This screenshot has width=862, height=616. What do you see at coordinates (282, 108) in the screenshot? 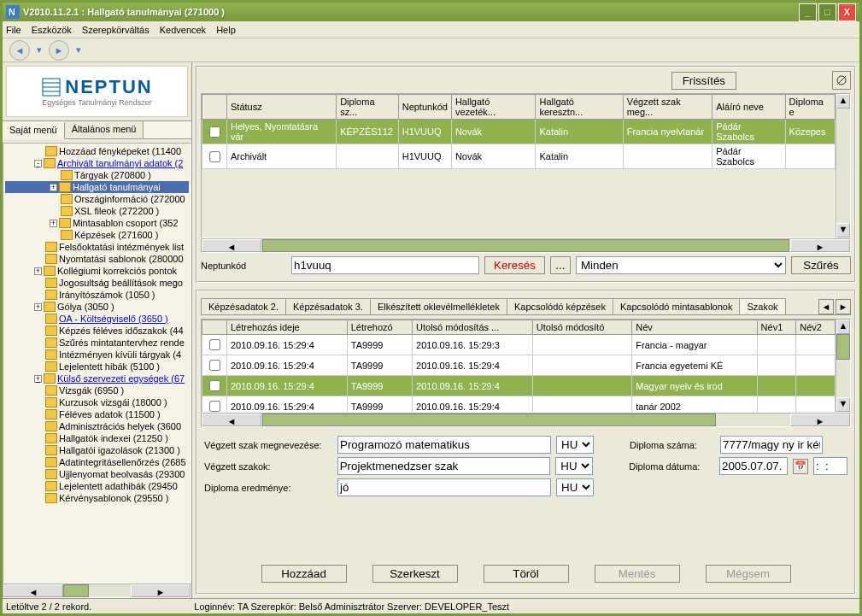
I see `column-header: Státusz` at bounding box center [282, 108].